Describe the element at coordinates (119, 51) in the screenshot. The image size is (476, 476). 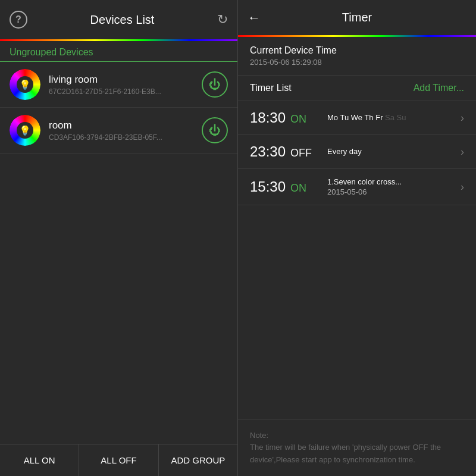
I see `ungrouped-label: Ungrouped Devices` at that location.